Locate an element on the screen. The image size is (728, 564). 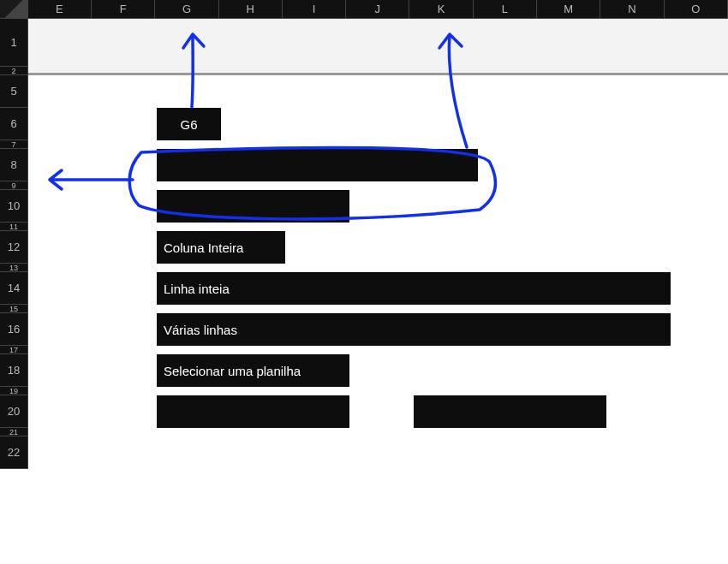
select-all-corner is located at coordinates (14, 9).